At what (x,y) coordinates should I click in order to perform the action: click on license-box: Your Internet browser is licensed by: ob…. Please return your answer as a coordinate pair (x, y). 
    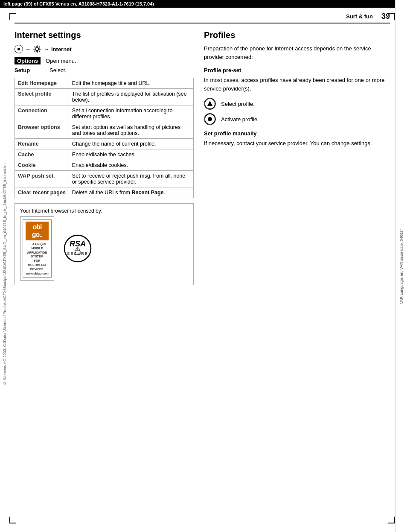
    Looking at the image, I should click on (104, 244).